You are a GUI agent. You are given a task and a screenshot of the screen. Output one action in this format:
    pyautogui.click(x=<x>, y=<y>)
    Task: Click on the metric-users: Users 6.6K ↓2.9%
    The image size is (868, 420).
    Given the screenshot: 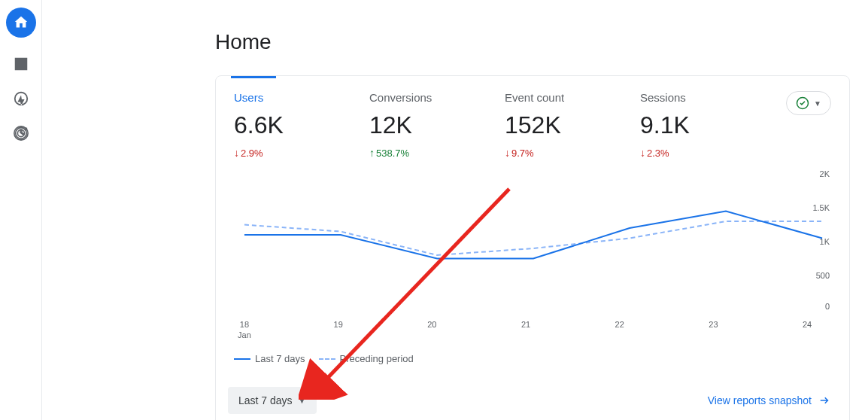 What is the action you would take?
    pyautogui.click(x=279, y=125)
    